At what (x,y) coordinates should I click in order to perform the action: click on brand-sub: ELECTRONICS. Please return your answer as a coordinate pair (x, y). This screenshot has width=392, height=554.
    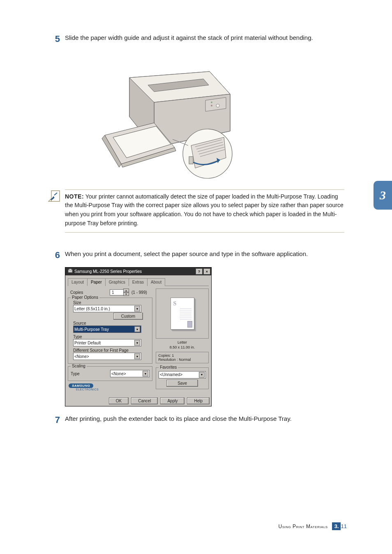
    Looking at the image, I should click on (114, 390).